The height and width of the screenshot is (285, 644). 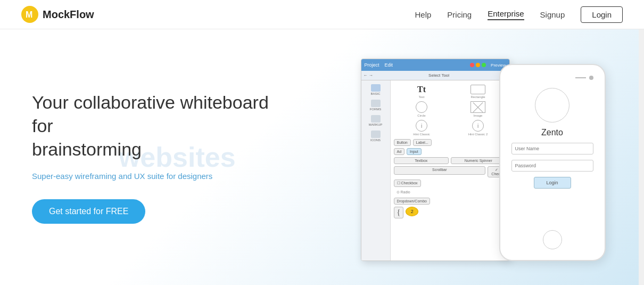 What do you see at coordinates (450, 151) in the screenshot?
I see `button-row-2: Ad Input` at bounding box center [450, 151].